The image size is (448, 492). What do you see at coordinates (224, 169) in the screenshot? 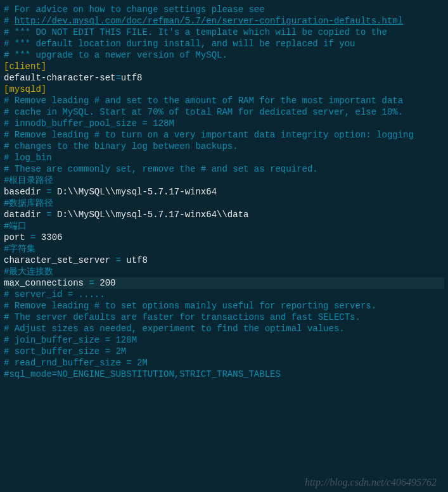
I see `comment-line: # These are commonly set, remove the # a…` at bounding box center [224, 169].